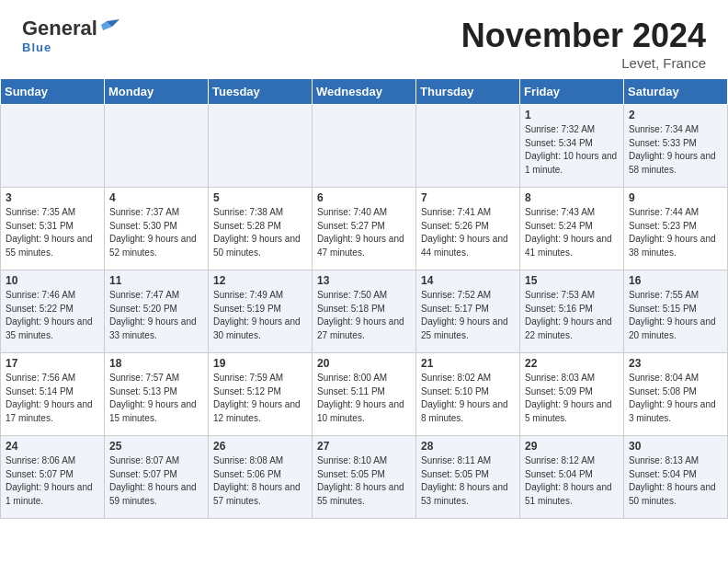 The height and width of the screenshot is (563, 728). I want to click on day-info: Sunrise: 7:47 AM Sunset: 5:20 PM Dayligh…, so click(156, 316).